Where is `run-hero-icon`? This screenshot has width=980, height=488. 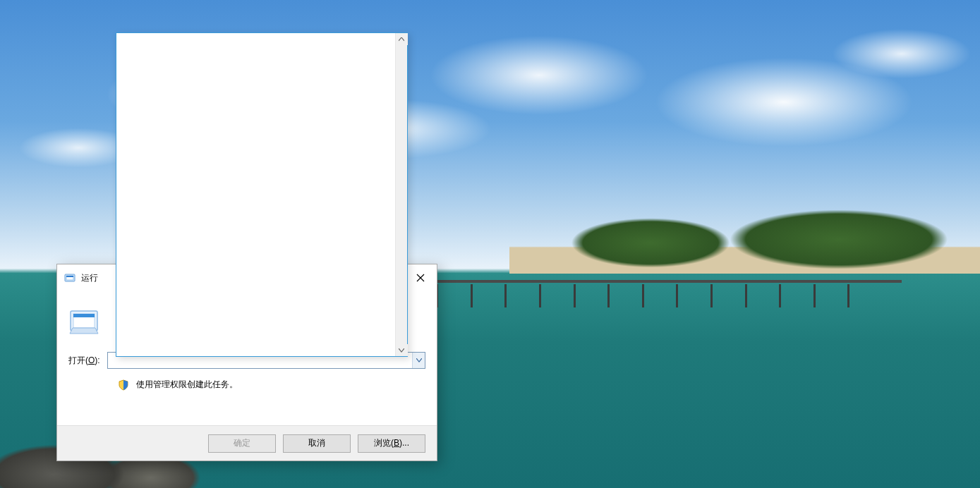 run-hero-icon is located at coordinates (84, 321).